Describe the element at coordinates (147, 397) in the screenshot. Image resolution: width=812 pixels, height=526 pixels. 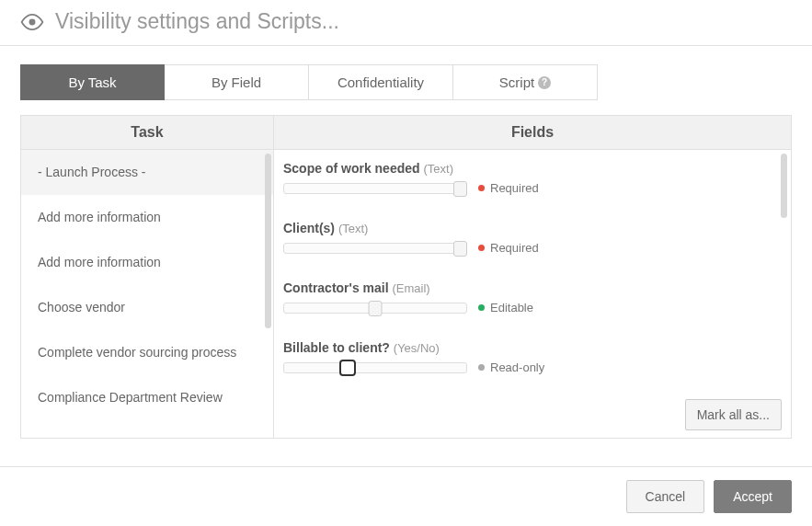
I see `task-item: Compliance Department Review` at that location.